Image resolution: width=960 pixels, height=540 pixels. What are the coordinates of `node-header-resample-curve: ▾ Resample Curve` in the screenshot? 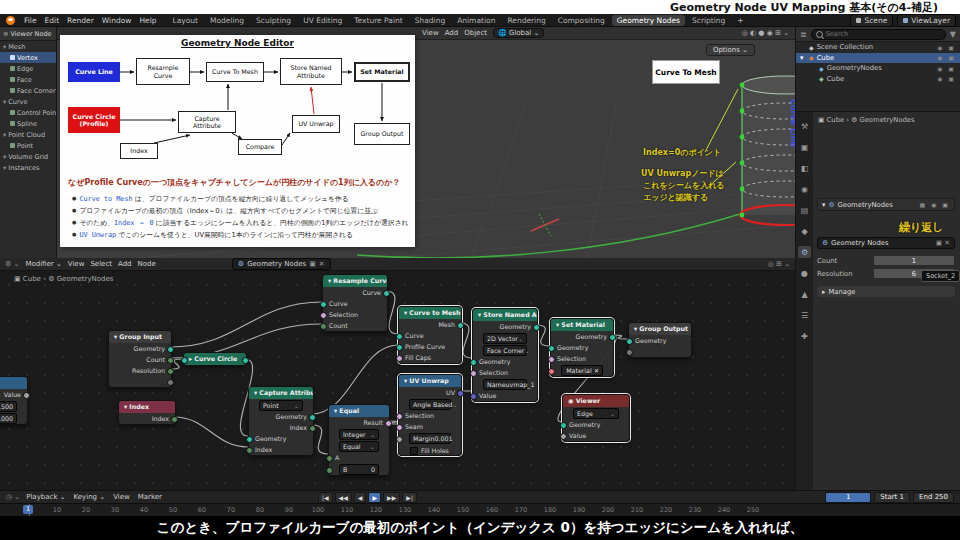 It's located at (355, 281).